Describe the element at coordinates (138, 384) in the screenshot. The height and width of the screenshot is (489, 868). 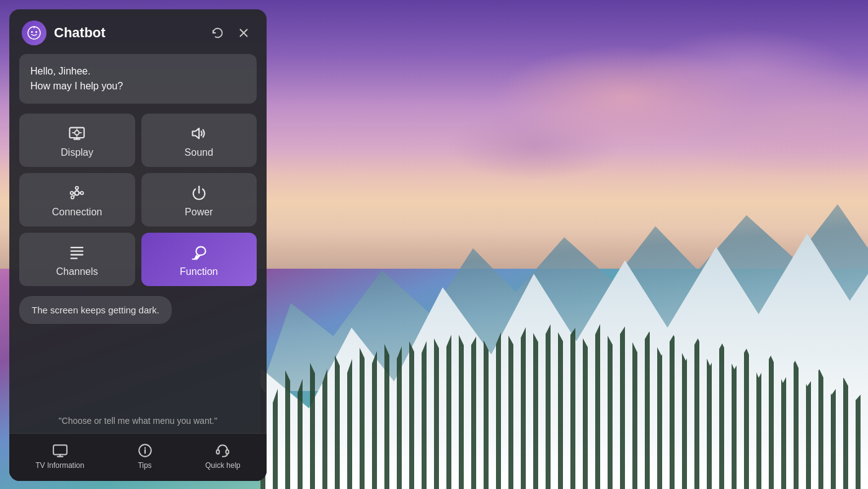
I see `hint-text: "Choose or tell me what menu you want."` at that location.